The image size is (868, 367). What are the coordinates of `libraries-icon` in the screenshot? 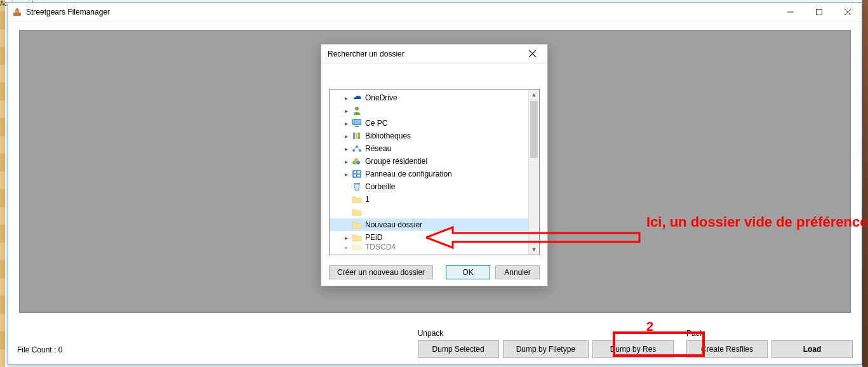 It's located at (357, 136).